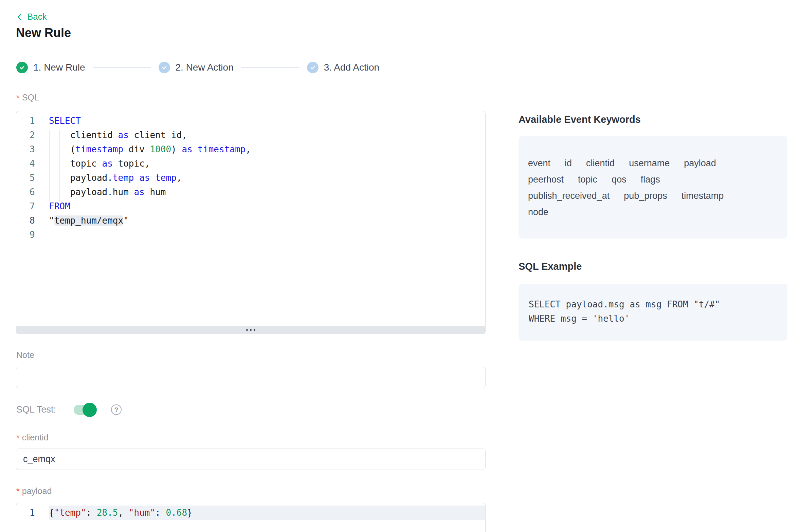 This screenshot has height=532, width=800. What do you see at coordinates (51, 68) in the screenshot?
I see `step-item-1: 1. New Rule` at bounding box center [51, 68].